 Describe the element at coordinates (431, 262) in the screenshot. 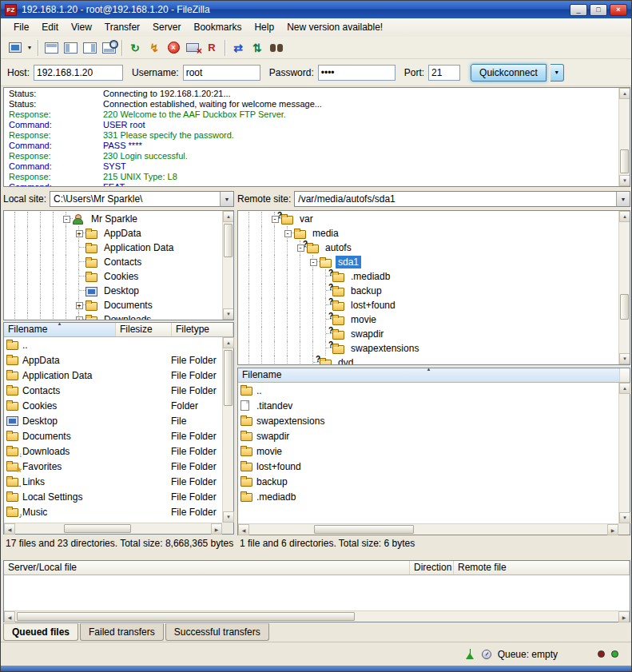

I see `tree-item: -sda1` at that location.